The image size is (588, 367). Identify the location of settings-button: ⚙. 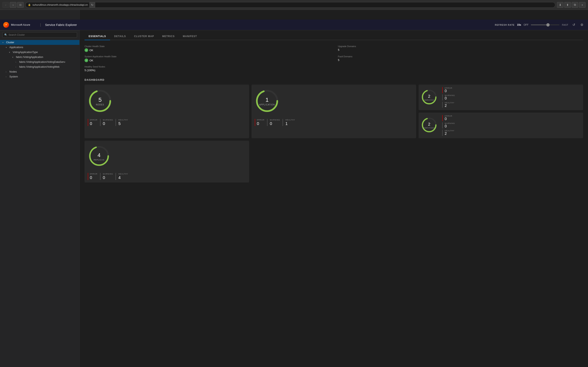
(582, 25).